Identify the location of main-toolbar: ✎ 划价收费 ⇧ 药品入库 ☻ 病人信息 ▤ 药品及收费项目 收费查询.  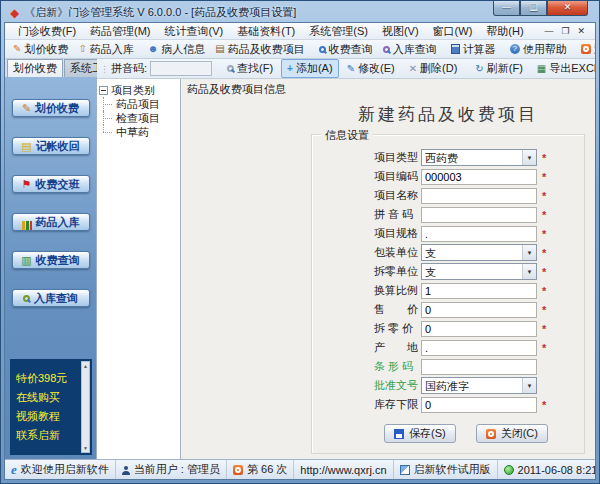
(300, 50).